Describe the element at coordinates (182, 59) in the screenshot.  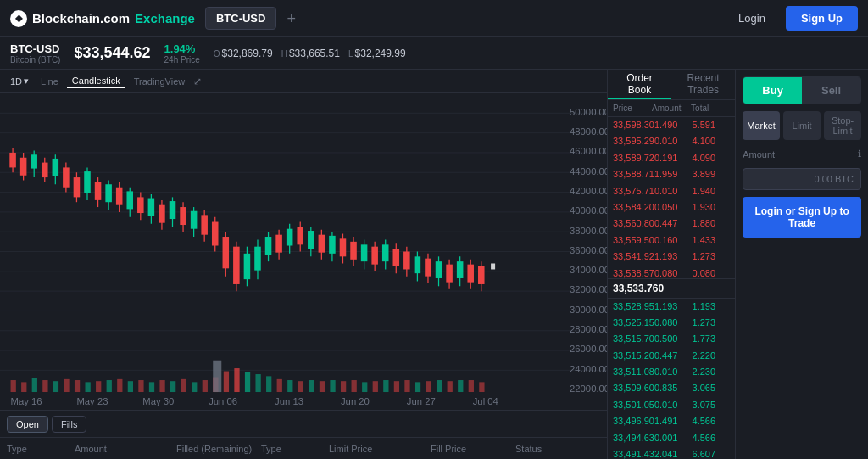
I see `ticker-24h-label: 24h Price` at that location.